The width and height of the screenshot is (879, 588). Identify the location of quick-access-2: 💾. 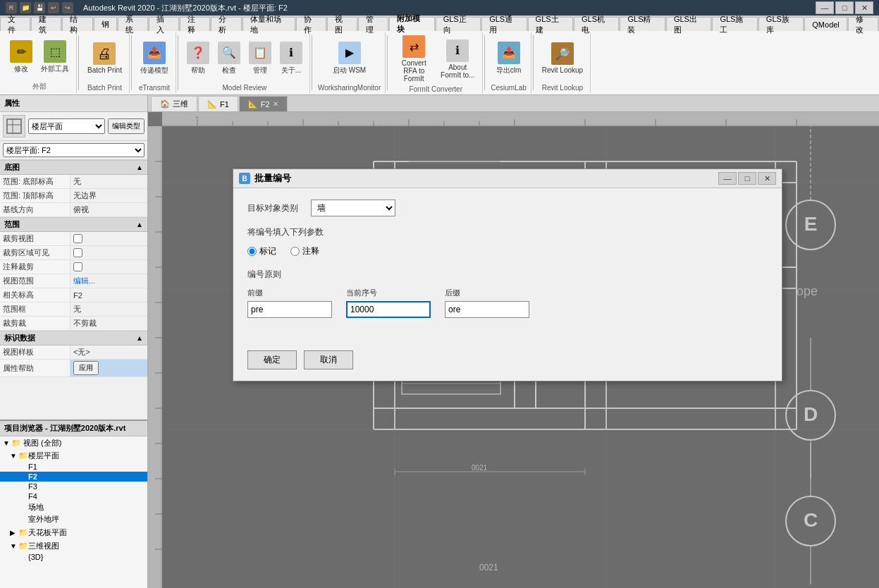
(39, 8).